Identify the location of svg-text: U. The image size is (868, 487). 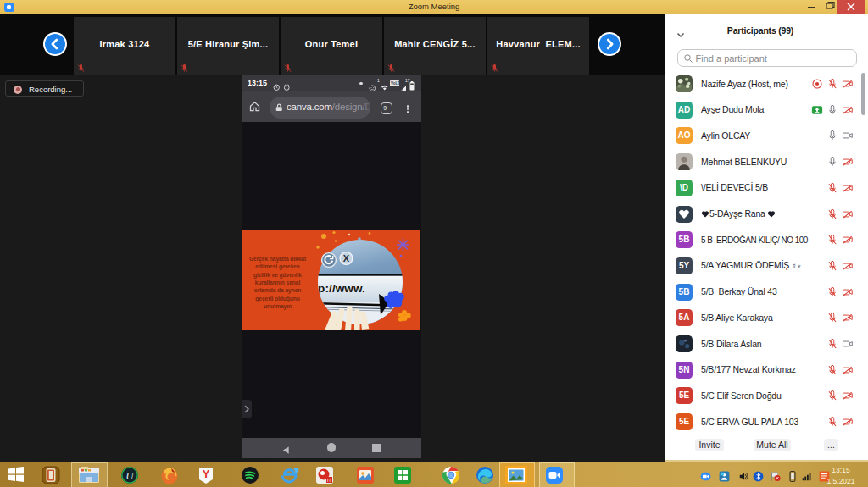
(131, 476).